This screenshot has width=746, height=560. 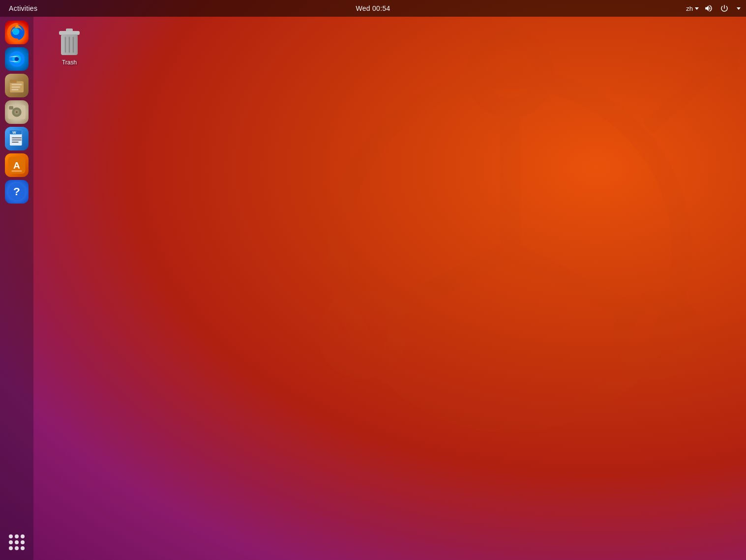 What do you see at coordinates (17, 59) in the screenshot?
I see `thunderbird-icon` at bounding box center [17, 59].